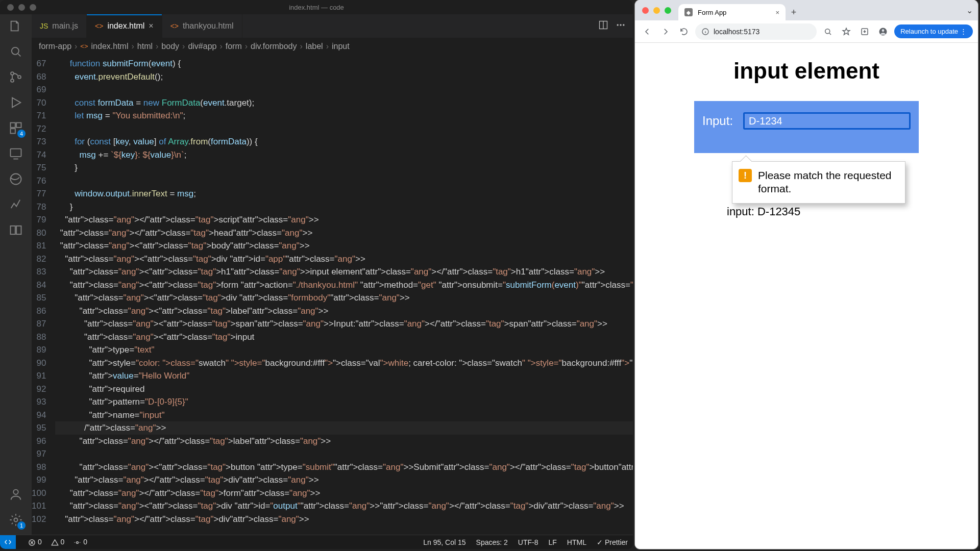  What do you see at coordinates (806, 10) in the screenshot?
I see `chrome-tabstrip: ◆ Form App × + ⌄` at bounding box center [806, 10].